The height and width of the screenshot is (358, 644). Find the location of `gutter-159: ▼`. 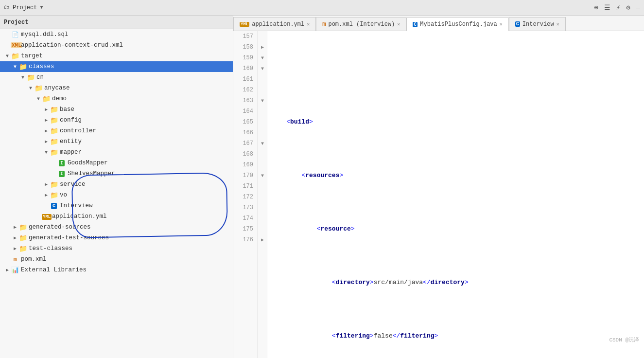

gutter-159: ▼ is located at coordinates (262, 58).